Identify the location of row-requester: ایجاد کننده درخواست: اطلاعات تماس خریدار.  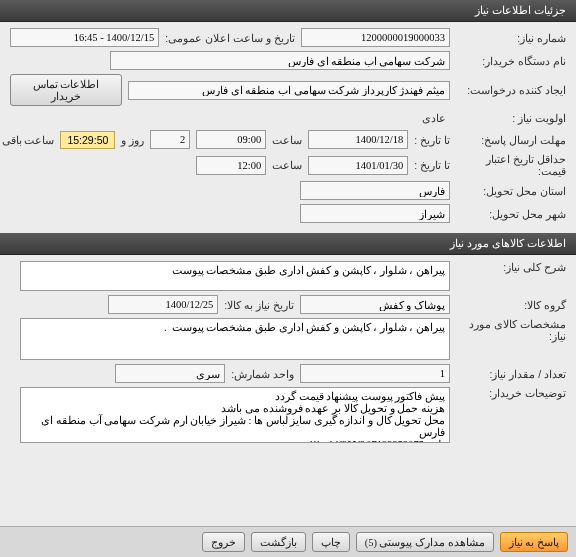
(288, 90).